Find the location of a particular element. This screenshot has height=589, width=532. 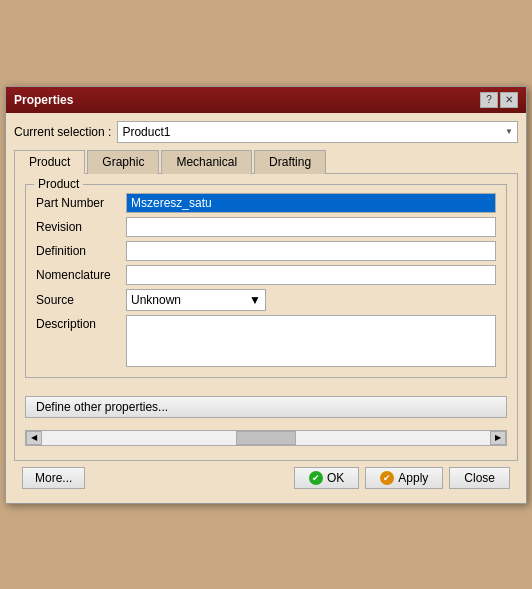

tab-product: Product is located at coordinates (50, 162).